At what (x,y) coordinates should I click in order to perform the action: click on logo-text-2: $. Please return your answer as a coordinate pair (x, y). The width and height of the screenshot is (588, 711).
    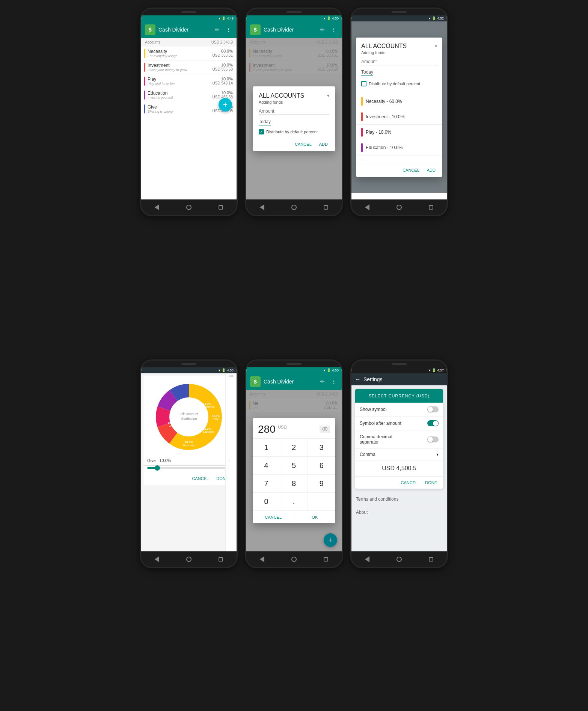
    Looking at the image, I should click on (255, 30).